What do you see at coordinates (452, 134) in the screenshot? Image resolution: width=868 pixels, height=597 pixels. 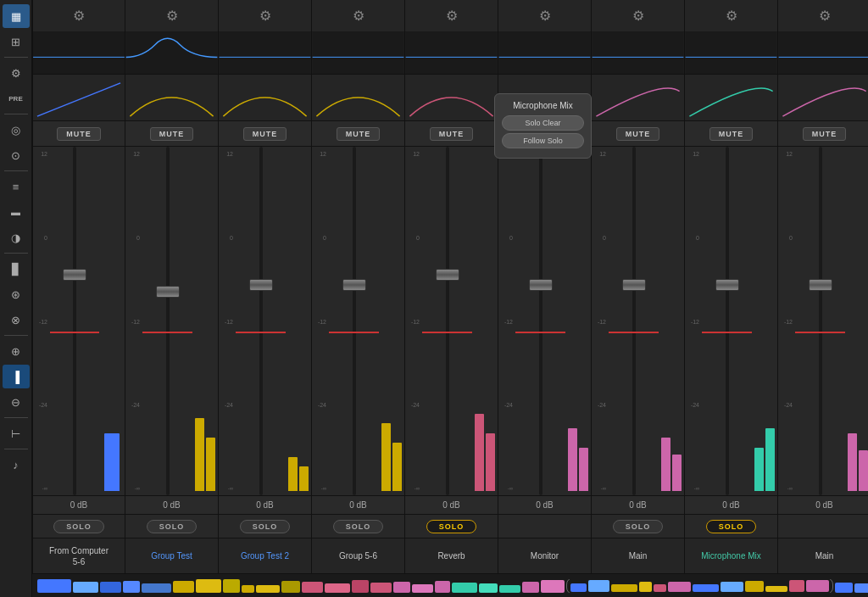 I see `mute-button-5: MUTE` at bounding box center [452, 134].